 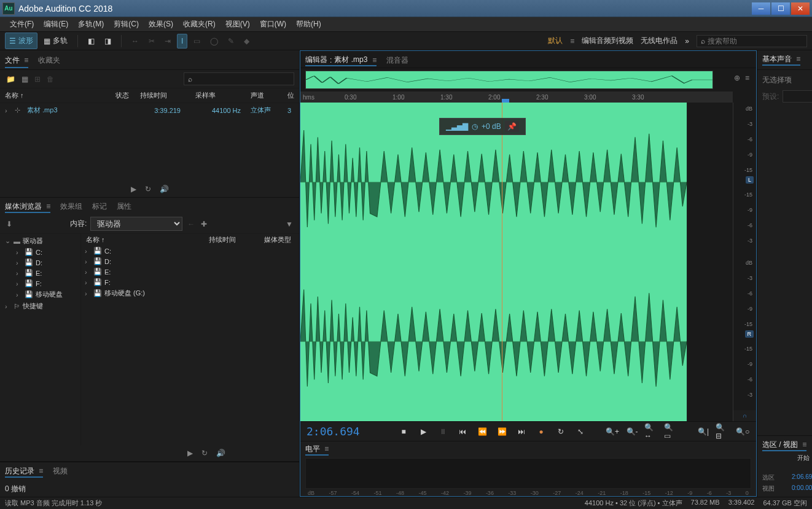 I want to click on tree-root: ⌄▬驱动器, so click(x=41, y=241).